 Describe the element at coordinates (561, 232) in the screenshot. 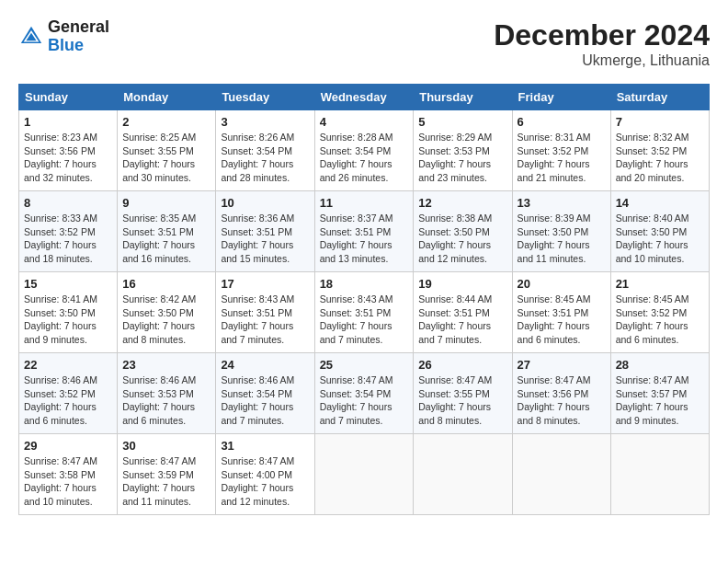

I see `calendar-cell: 13Sunrise: 8:39 AMSunset: 3:50 PMDayligh…` at that location.